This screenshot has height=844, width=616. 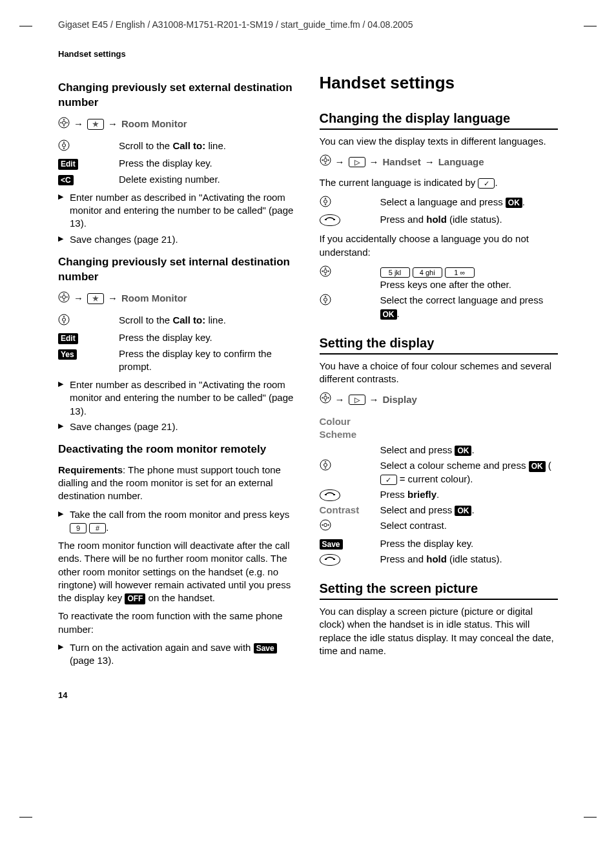 What do you see at coordinates (439, 83) in the screenshot?
I see `page-title: Handset settings` at bounding box center [439, 83].